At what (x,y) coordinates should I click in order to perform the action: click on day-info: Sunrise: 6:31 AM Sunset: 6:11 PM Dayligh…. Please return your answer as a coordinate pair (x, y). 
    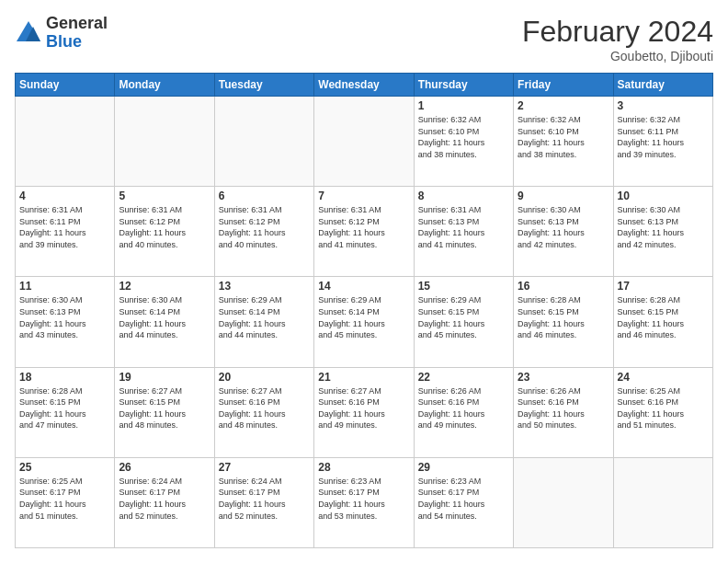
    Looking at the image, I should click on (64, 227).